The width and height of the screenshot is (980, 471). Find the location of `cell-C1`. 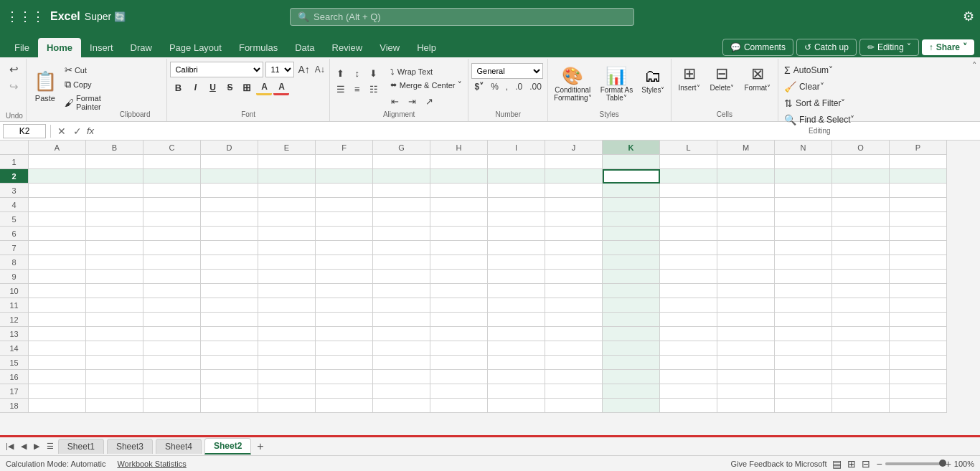

cell-C1 is located at coordinates (172, 162).